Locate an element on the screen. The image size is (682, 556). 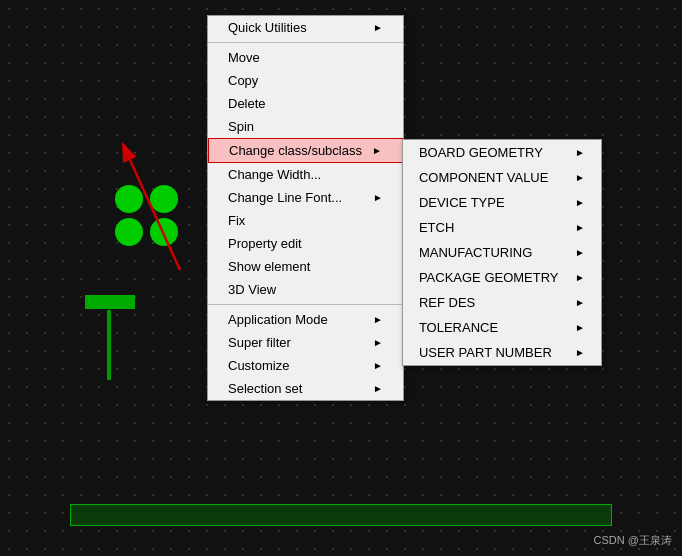
submenu-item-device-type: DEVICE TYPE ► is located at coordinates (502, 202).